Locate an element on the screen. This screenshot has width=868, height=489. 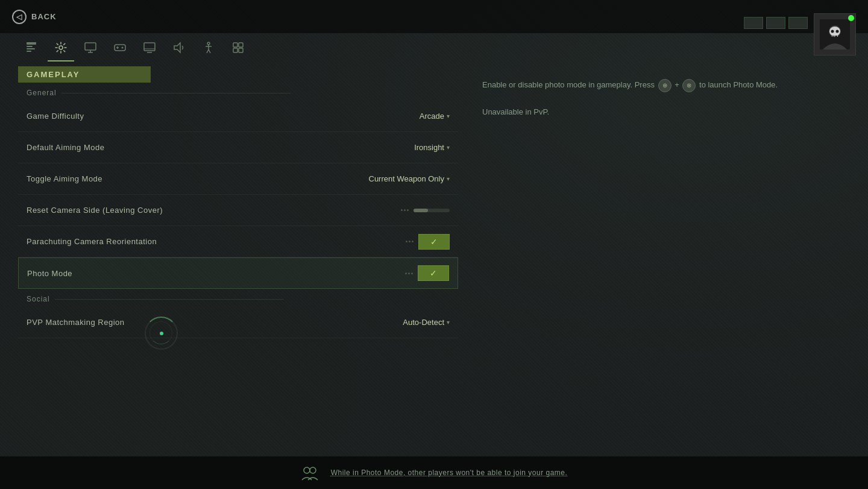
setting-photo-mode: Photo Mode ✓ is located at coordinates (238, 273).